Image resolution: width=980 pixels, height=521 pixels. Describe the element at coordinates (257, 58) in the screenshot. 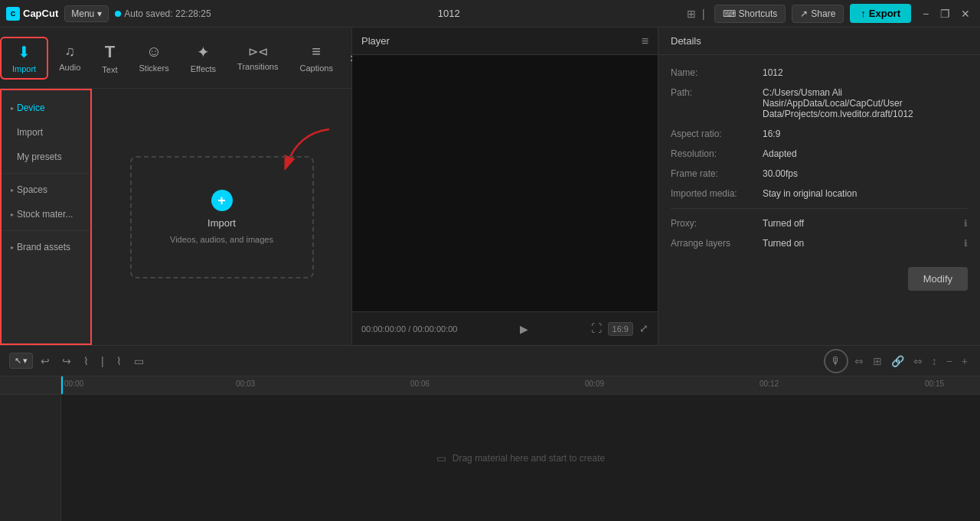

I see `tab-transitions: ⊳⊲ Transitions` at that location.